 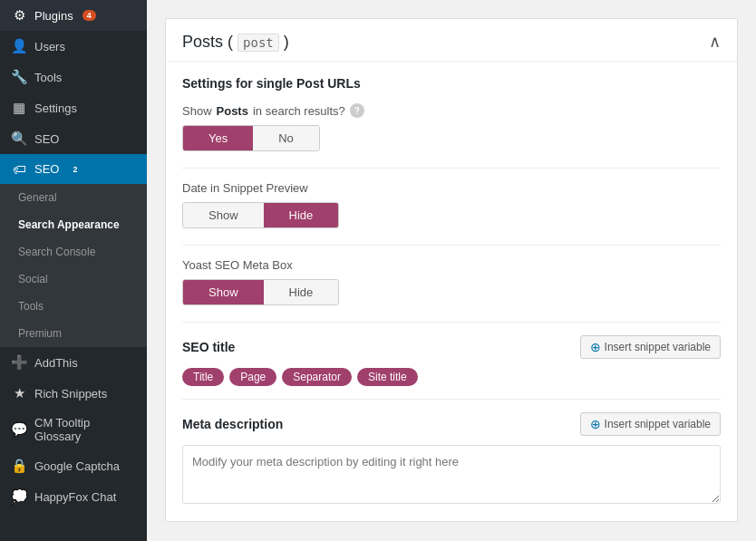 What do you see at coordinates (236, 42) in the screenshot?
I see `panel-title: Posts ( post )` at bounding box center [236, 42].